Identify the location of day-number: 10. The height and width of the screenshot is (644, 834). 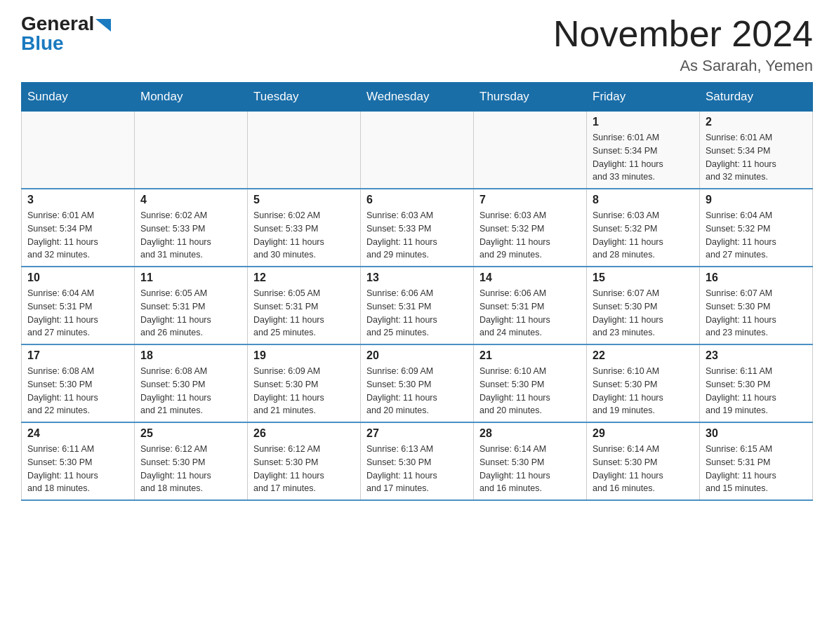
(78, 278).